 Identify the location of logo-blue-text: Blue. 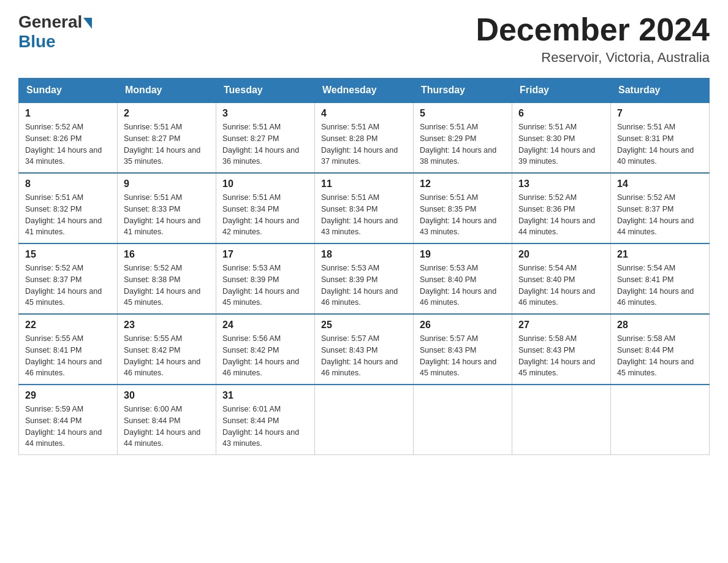
(37, 42).